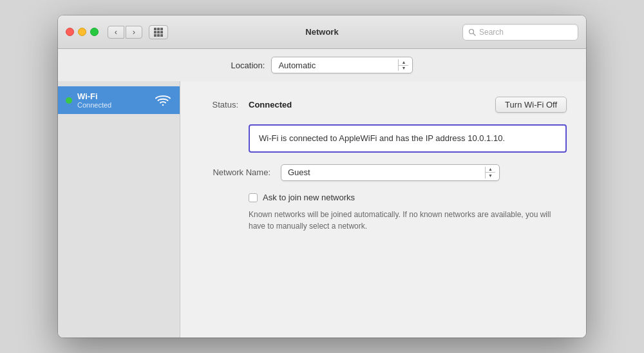  What do you see at coordinates (82, 32) in the screenshot?
I see `minimize-button` at bounding box center [82, 32].